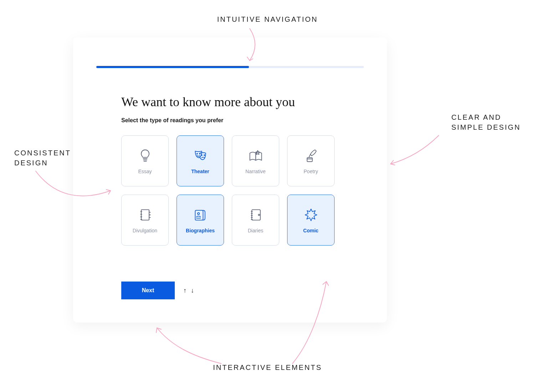  Describe the element at coordinates (185, 290) in the screenshot. I see `arrow-up-icon: ↑` at that location.